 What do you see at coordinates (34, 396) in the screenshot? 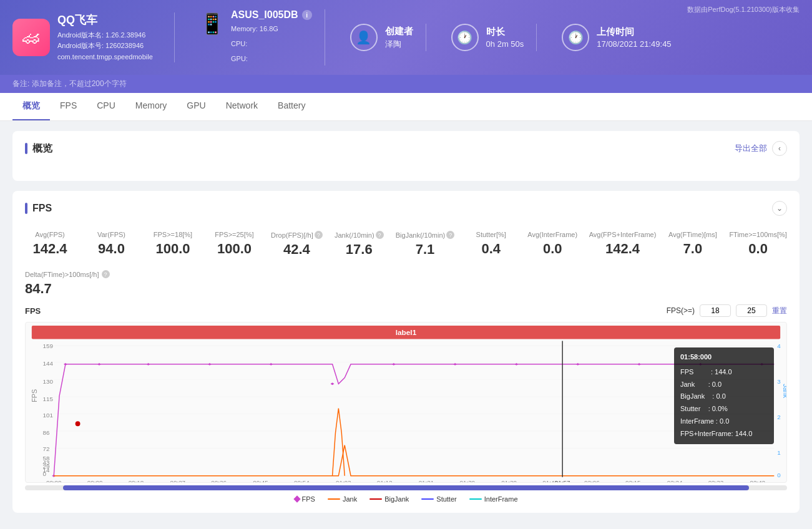
I see `svg-text: FPS` at bounding box center [34, 396].